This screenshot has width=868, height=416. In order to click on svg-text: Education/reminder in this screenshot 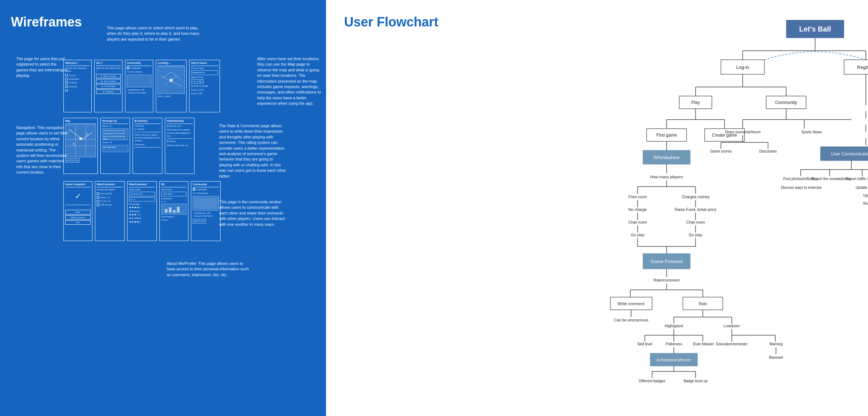, I will do `click(732, 344)`.